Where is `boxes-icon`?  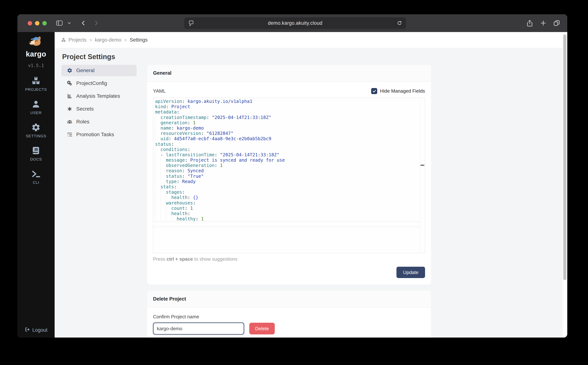
boxes-icon is located at coordinates (36, 81).